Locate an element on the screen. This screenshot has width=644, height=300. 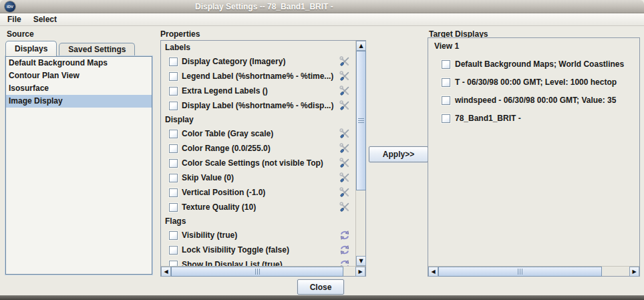
properties-label: Properties is located at coordinates (180, 34).